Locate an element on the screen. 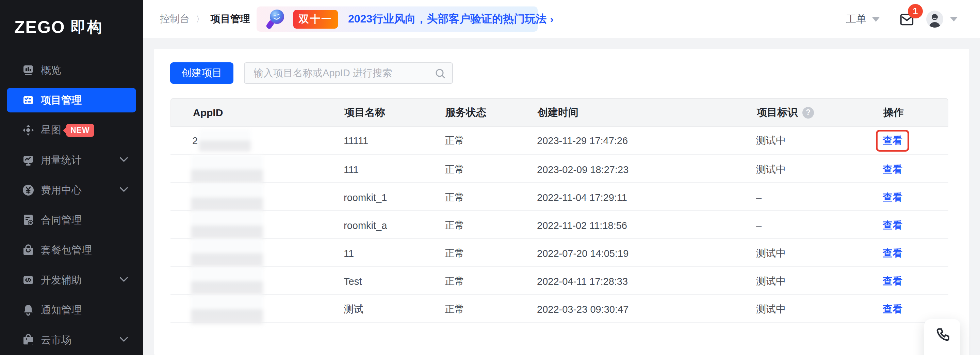 This screenshot has height=355, width=980. created-time: 2022-04-11 17:28:33 is located at coordinates (646, 281).